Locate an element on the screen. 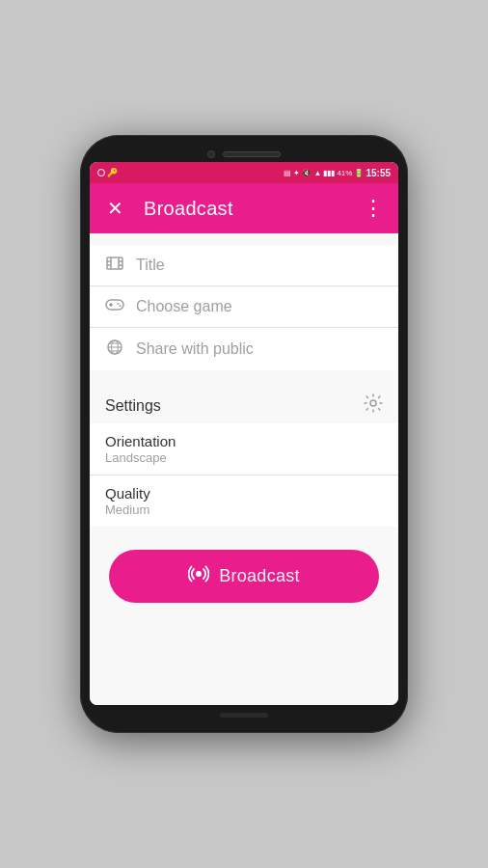 This screenshot has height=868, width=488. close-button: ✕ is located at coordinates (115, 208).